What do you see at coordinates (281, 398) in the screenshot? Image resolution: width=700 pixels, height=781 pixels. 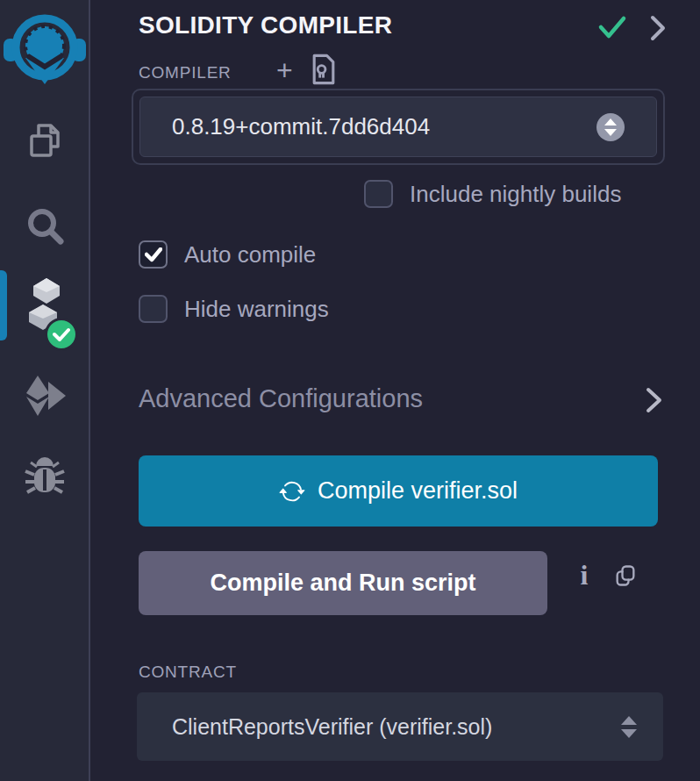 I see `advanced-configurations-toggle: Advanced Configurations` at bounding box center [281, 398].